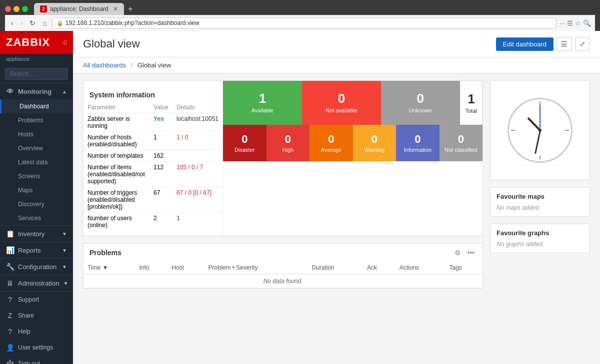 The height and width of the screenshot is (364, 600). What do you see at coordinates (471, 253) in the screenshot?
I see `problems-more-button: •••` at bounding box center [471, 253].